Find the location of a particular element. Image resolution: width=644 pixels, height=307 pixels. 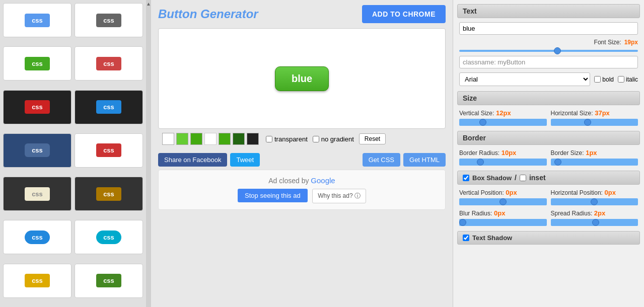

classname-input is located at coordinates (549, 62).